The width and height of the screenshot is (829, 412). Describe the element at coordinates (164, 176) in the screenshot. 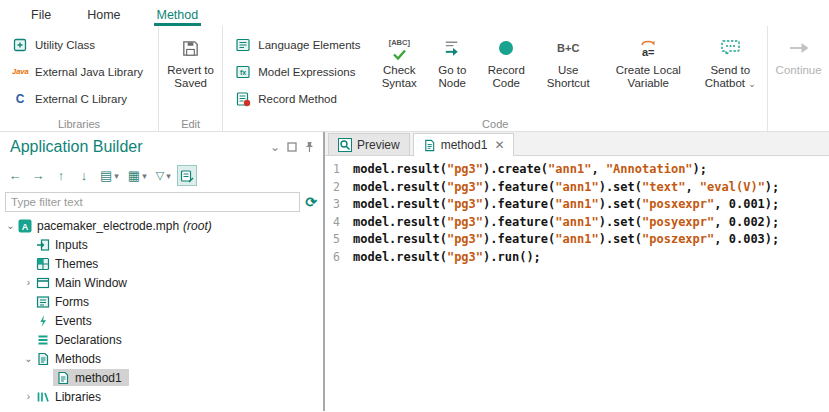

I see `filter-dropdown: ▽▾` at that location.